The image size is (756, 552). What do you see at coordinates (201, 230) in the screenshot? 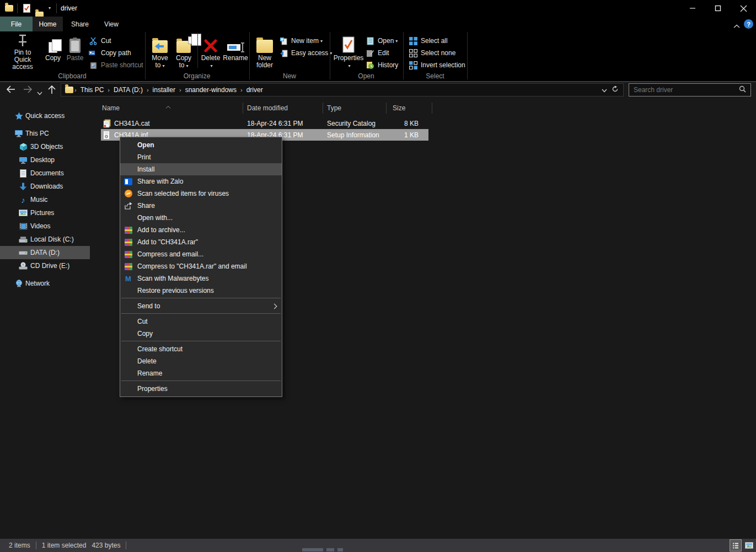
I see `menu-item-add-to-archive: Add to archive...` at bounding box center [201, 230].